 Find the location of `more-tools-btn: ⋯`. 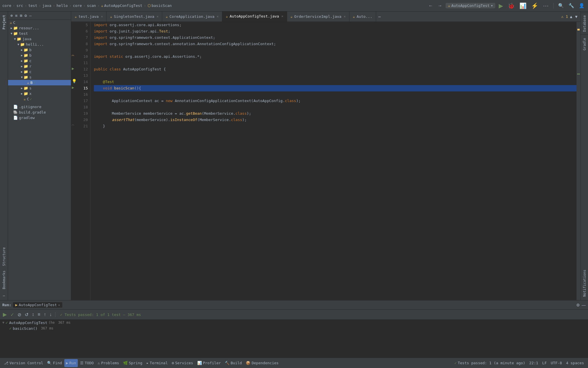

more-tools-btn: ⋯ is located at coordinates (4, 296).